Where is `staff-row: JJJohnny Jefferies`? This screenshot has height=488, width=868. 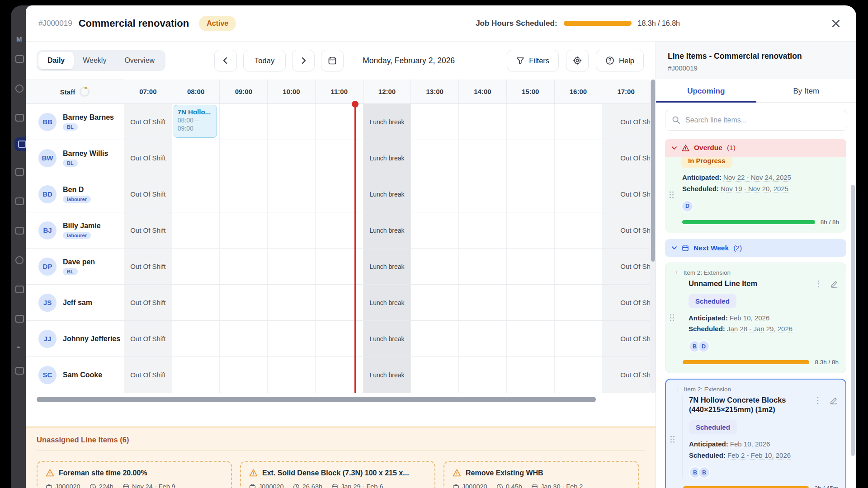 staff-row: JJJohnny Jefferies is located at coordinates (75, 339).